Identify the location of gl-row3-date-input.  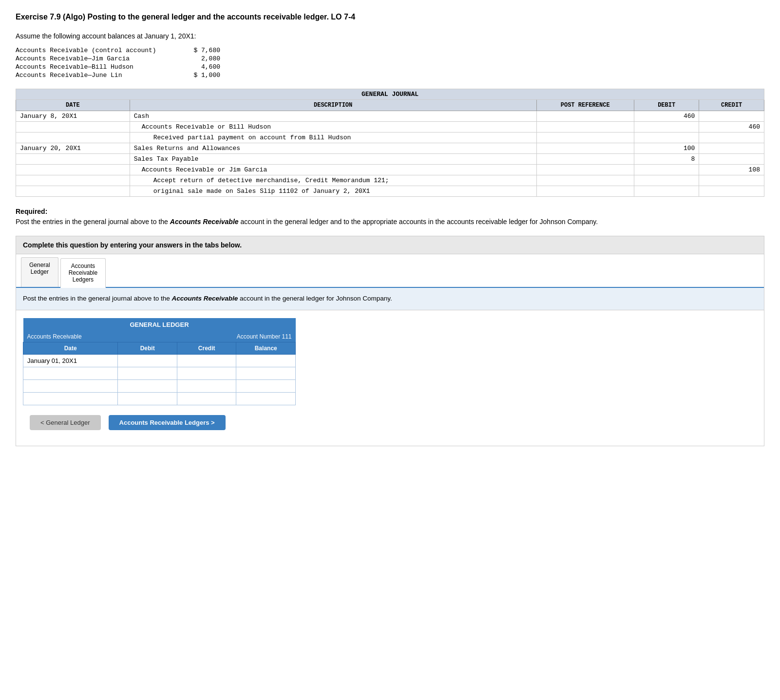
(70, 398).